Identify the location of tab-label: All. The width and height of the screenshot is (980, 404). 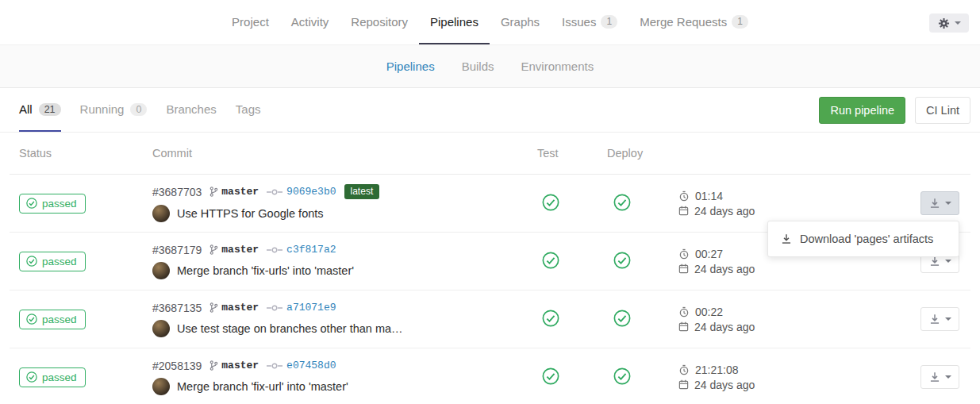
(25, 110).